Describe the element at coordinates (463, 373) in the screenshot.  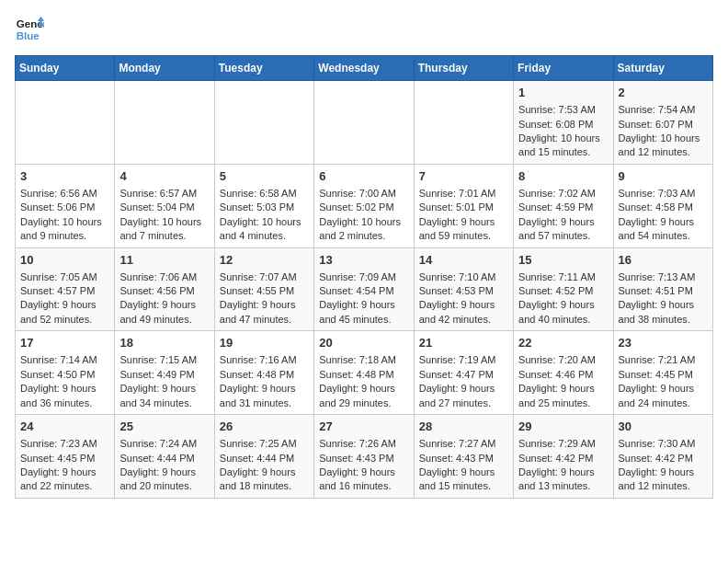
I see `calendar-cell: 21Sunrise: 7:19 AMSunset: 4:47 PMDayligh…` at that location.